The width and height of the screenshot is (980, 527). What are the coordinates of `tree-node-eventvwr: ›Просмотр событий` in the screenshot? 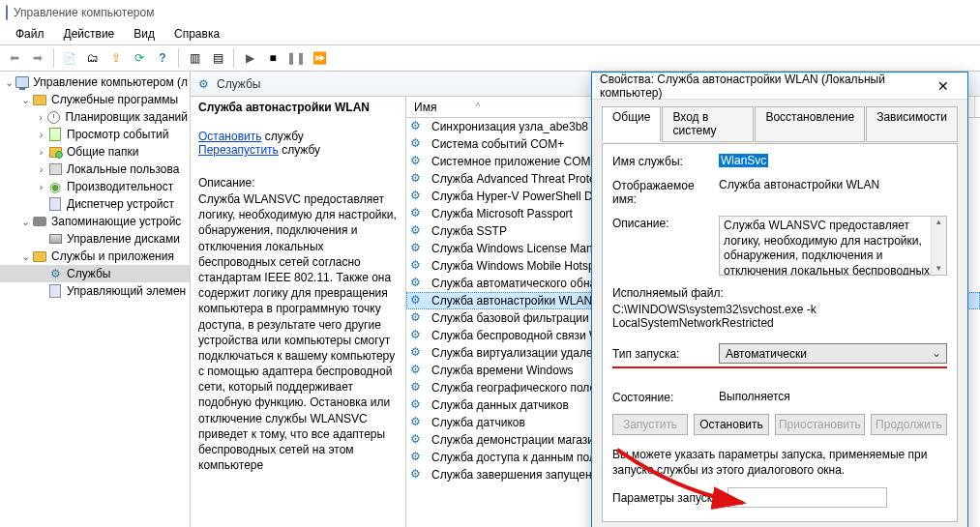 It's located at (95, 134).